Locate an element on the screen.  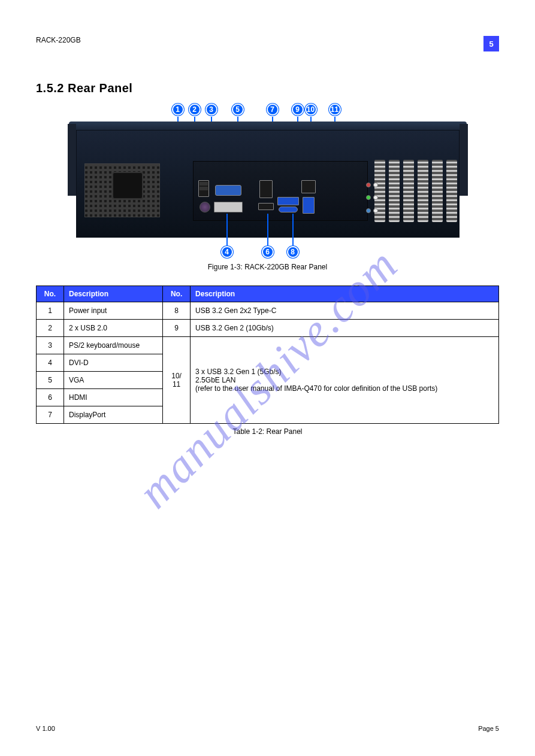
callout-2: 2 is located at coordinates (195, 110).